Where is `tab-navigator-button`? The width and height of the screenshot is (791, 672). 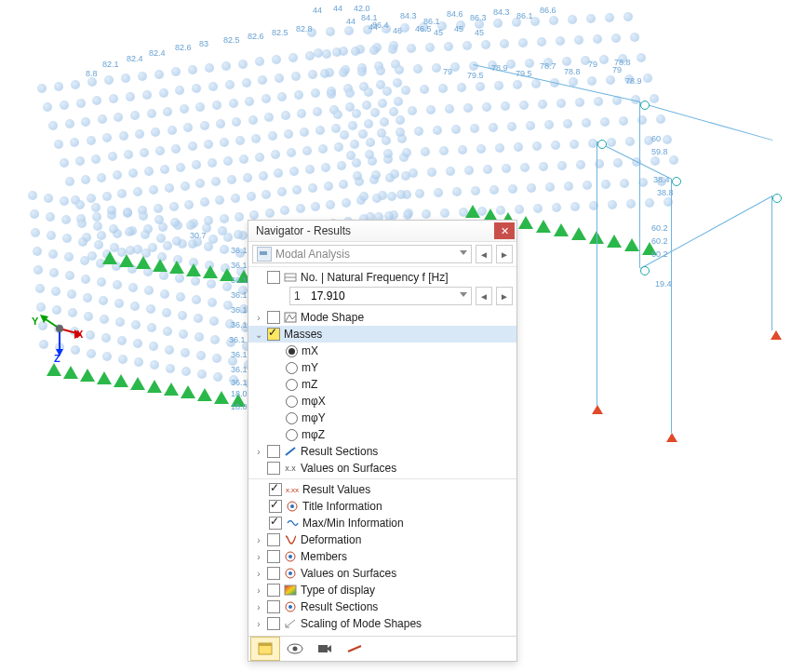 tab-navigator-button is located at coordinates (265, 649).